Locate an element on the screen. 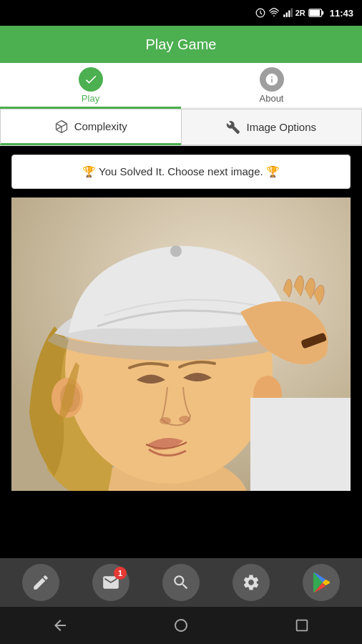  home-button is located at coordinates (181, 625).